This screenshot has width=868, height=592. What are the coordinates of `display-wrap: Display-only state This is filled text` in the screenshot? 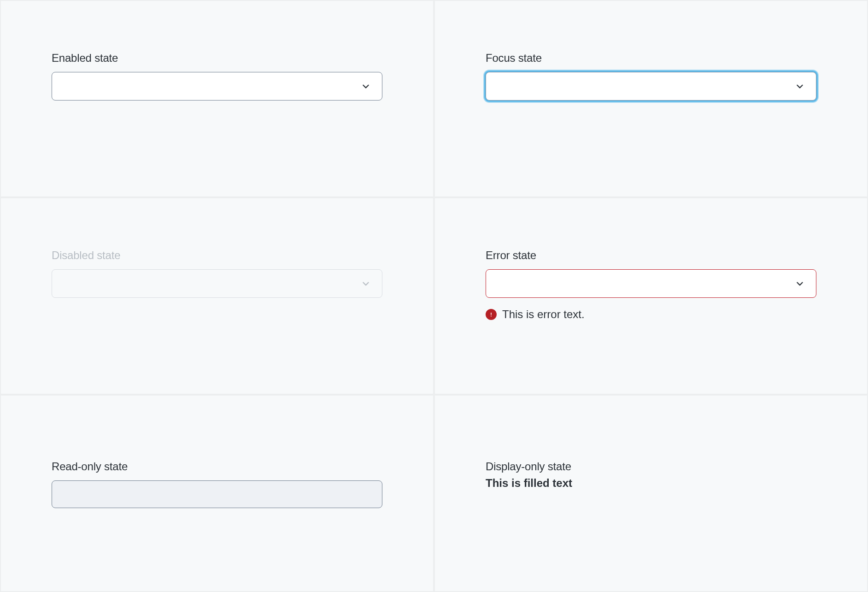 It's located at (651, 475).